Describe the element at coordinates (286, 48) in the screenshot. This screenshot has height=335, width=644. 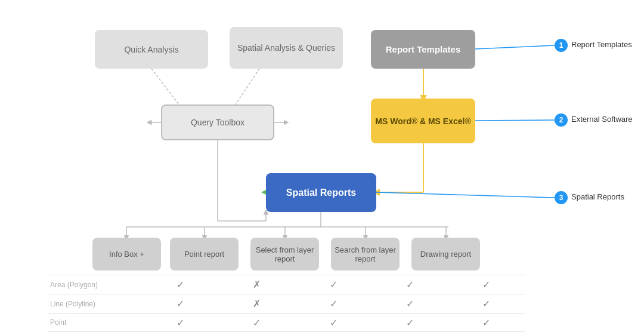
I see `spatial-analysis-label: Spatial Analysis & Queries` at that location.